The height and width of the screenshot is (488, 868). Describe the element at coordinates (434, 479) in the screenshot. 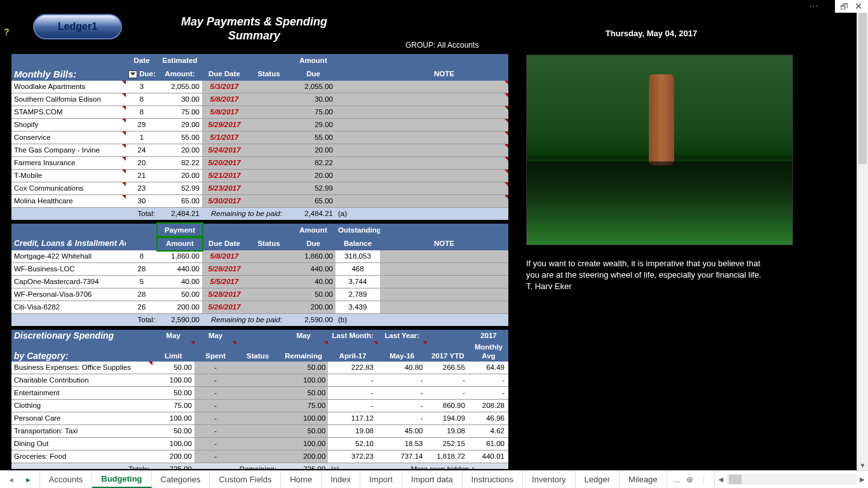

I see `sheet-tabs-bar: ◄ ► AccountsBudgetingCategoriesCustom Fi…` at that location.